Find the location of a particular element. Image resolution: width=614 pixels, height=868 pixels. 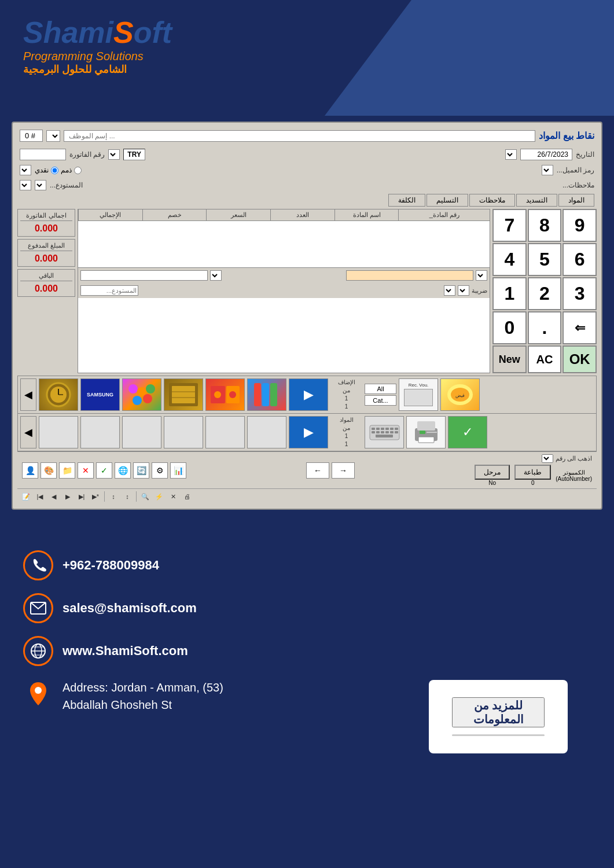

radio-cash is located at coordinates (54, 170).